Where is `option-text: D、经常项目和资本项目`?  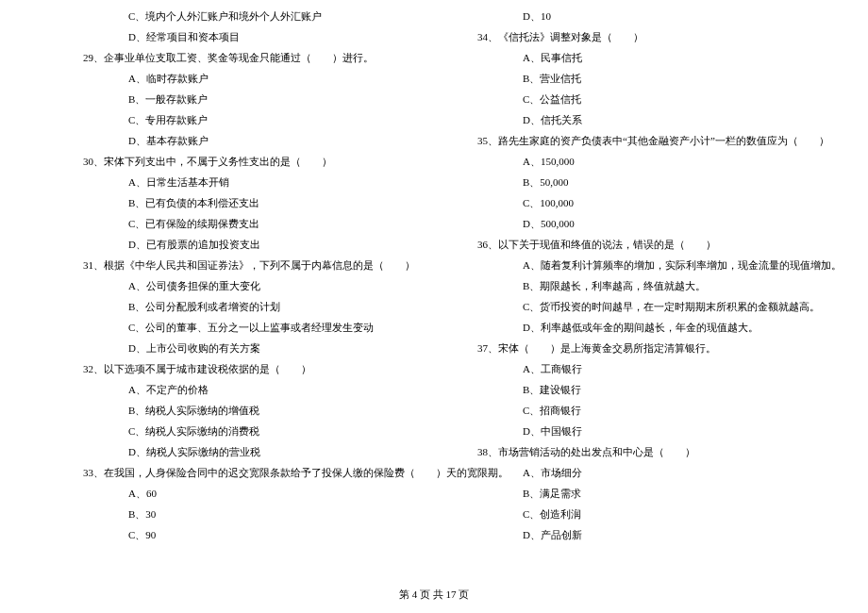
option-text: D、经常项目和资本项目 is located at coordinates (260, 37).